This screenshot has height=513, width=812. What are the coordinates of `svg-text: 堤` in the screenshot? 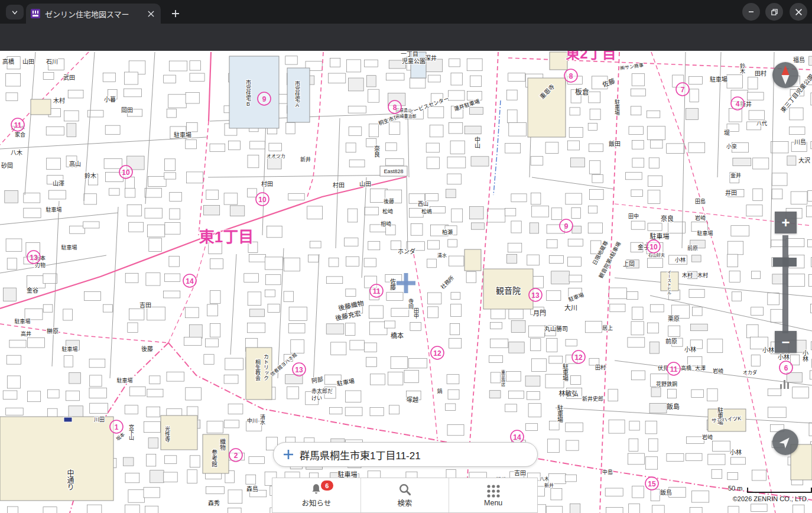 It's located at (727, 132).